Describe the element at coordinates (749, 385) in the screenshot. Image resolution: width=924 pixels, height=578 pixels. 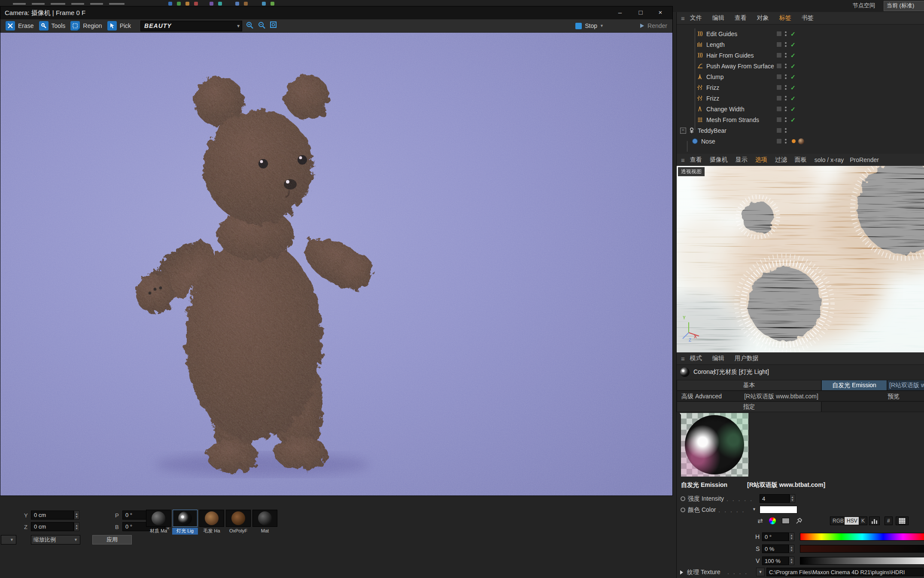
I see `tab-basic: 基本` at that location.